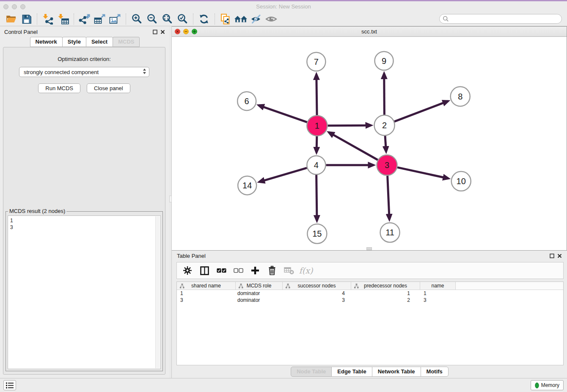 This screenshot has width=567, height=392. I want to click on status-bar: Memory, so click(284, 385).